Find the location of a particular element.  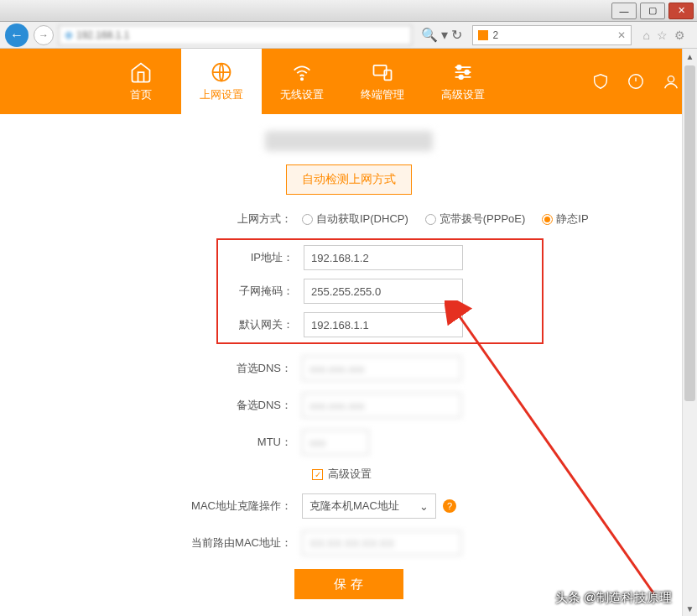

nav-advanced: 高级设置 is located at coordinates (463, 81).